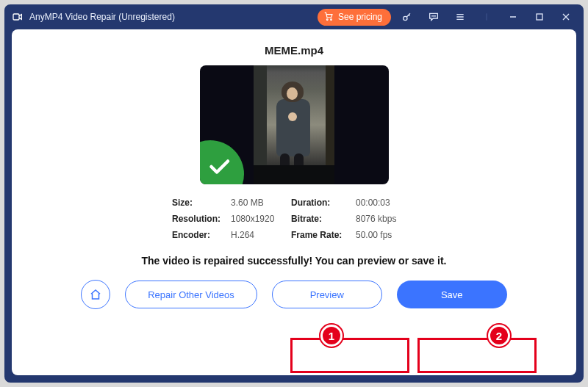 The width and height of the screenshot is (588, 387). I want to click on meta-duration-label: Duration:, so click(323, 203).